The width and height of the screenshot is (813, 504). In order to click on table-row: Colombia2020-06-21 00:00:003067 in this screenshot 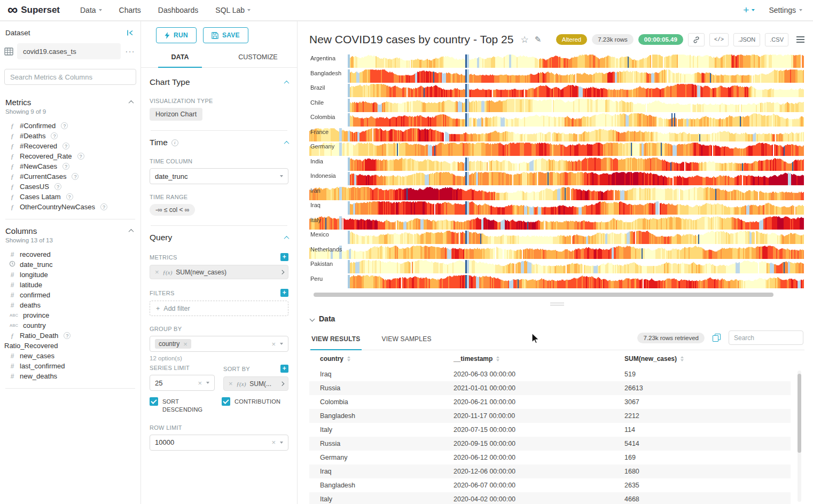, I will do `click(550, 402)`.